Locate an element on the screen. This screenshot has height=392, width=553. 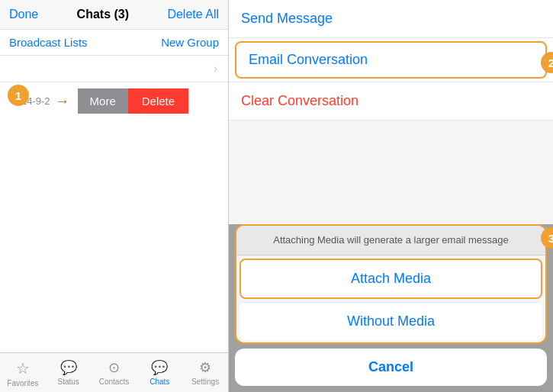
attach-media-button: Attach Media is located at coordinates (391, 279).